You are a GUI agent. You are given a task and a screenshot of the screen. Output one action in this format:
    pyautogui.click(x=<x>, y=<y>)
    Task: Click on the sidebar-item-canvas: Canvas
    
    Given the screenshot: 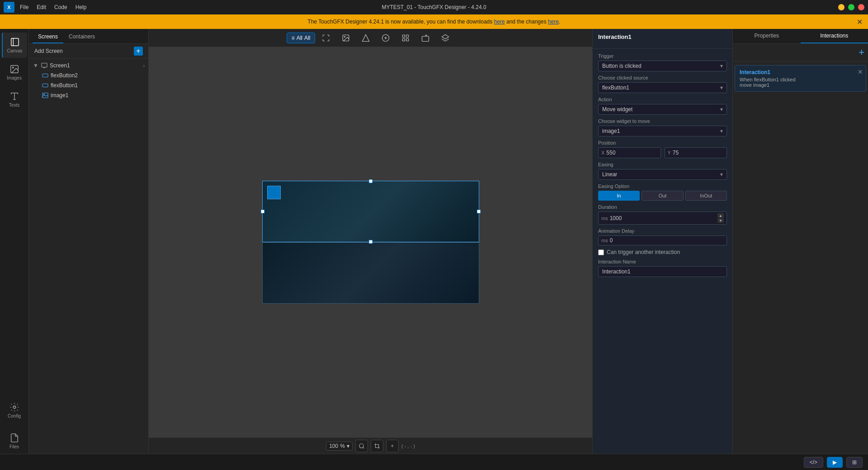 What is the action you would take?
    pyautogui.click(x=14, y=45)
    